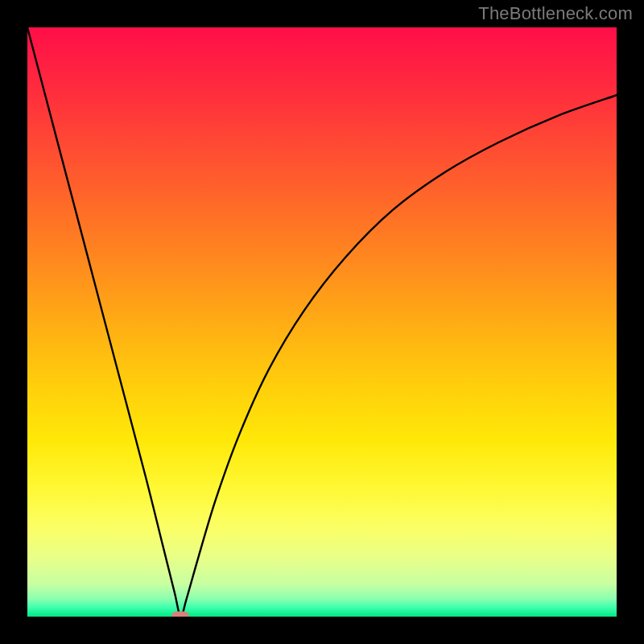 The width and height of the screenshot is (644, 644). I want to click on minimum-marker, so click(180, 615).